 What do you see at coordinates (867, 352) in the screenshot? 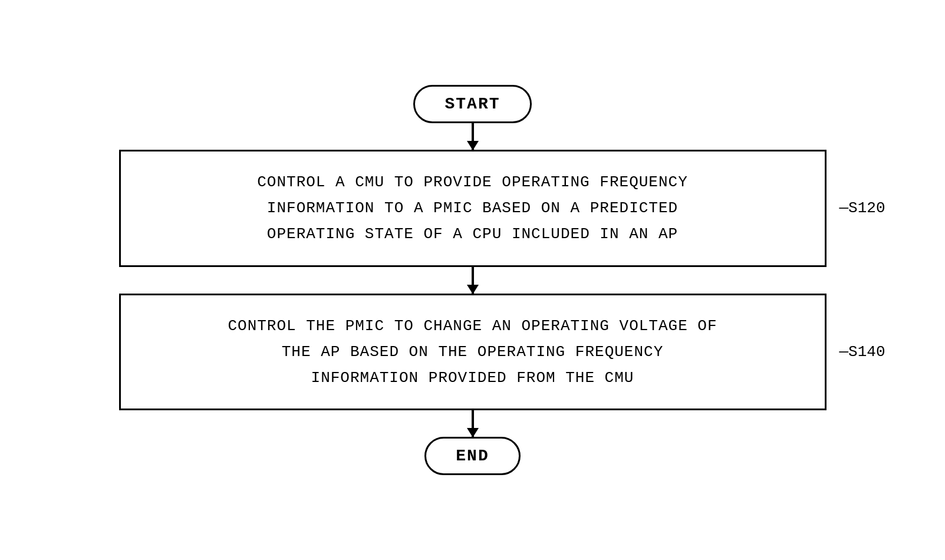
I see `step-s140-id: S140` at bounding box center [867, 352].